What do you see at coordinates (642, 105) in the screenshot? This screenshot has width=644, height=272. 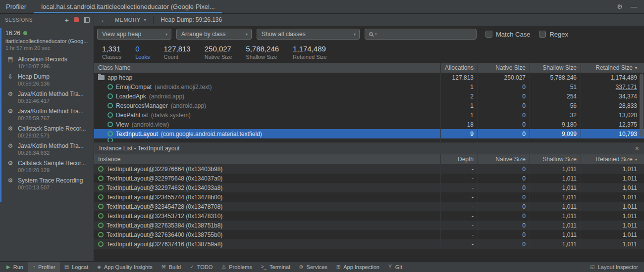 I see `vertical-scrollbar-thumb` at bounding box center [642, 105].